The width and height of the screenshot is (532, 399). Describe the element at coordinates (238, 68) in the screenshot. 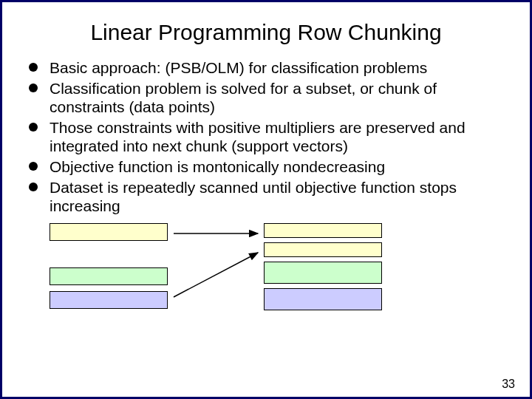

I see `bullet-text: Basic approach: (PSB/OLM) for classifica…` at that location.